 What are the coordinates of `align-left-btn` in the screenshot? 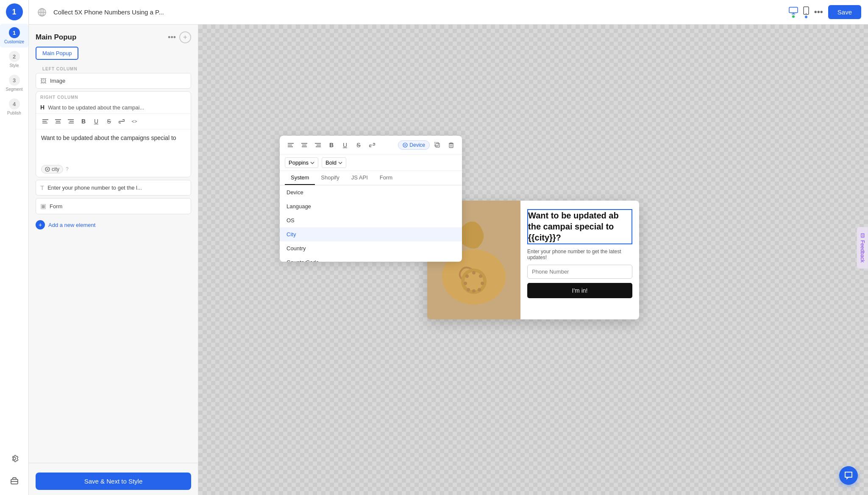 It's located at (45, 121).